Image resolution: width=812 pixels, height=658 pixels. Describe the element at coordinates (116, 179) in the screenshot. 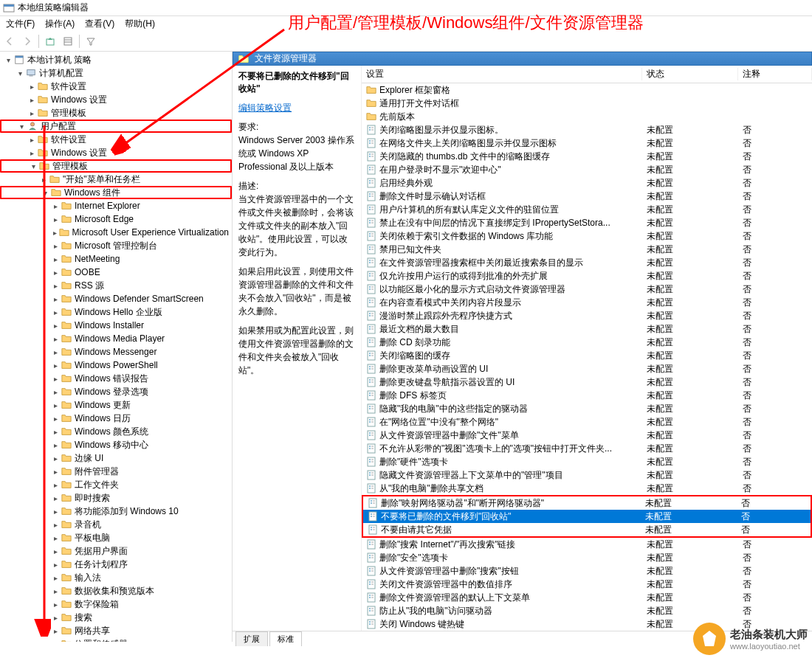

I see `tree-item: ▸"开始"菜单和任务栏` at that location.